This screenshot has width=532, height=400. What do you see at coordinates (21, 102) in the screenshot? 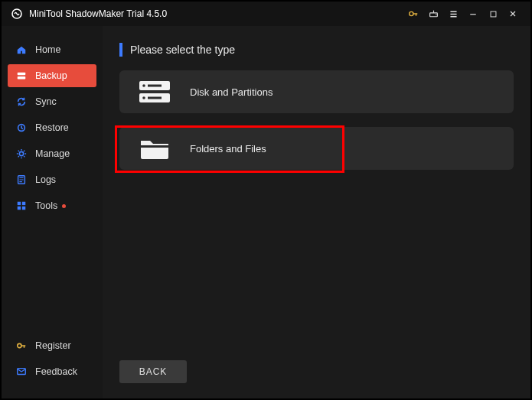
I see `sync-icon` at bounding box center [21, 102].